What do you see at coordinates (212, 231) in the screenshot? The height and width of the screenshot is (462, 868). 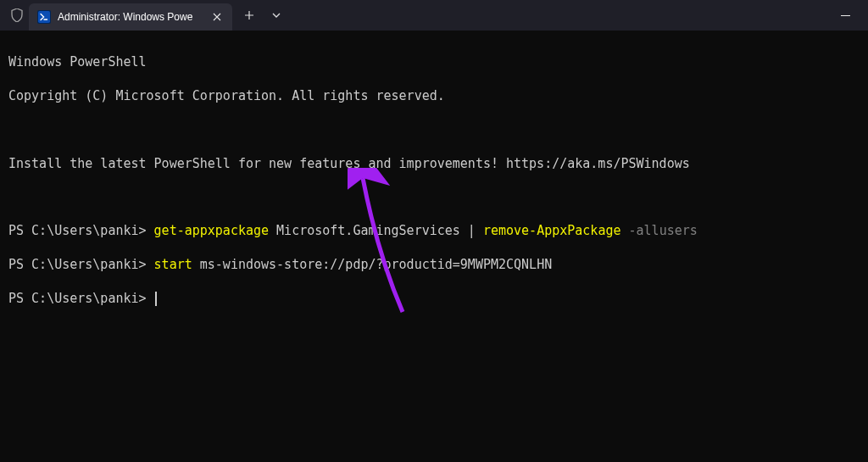 I see `cmdlet: get-appxpackage` at bounding box center [212, 231].